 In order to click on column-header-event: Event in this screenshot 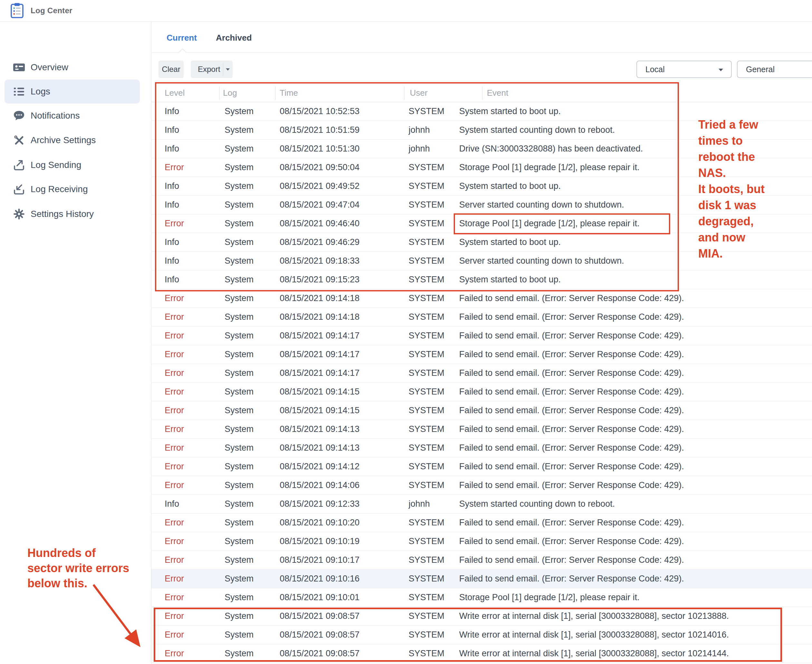, I will do `click(498, 93)`.